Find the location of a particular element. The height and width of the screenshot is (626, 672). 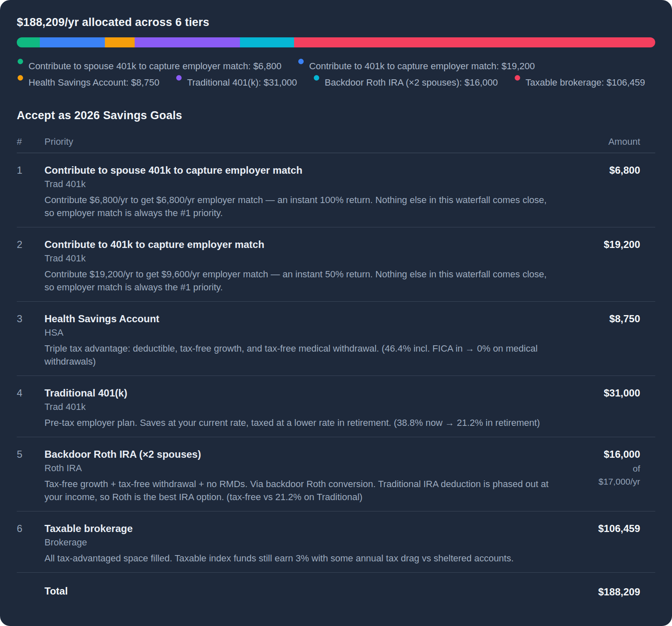

total-label: Total is located at coordinates (302, 592).